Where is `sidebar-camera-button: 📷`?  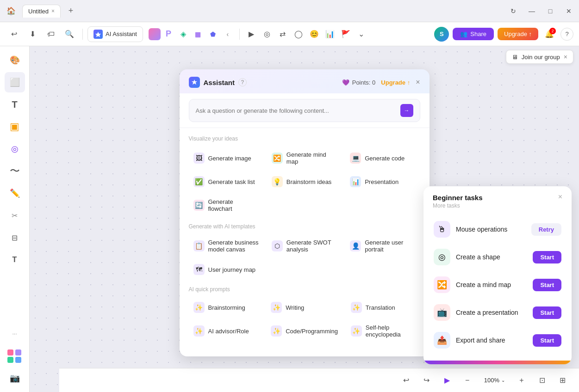 sidebar-camera-button: 📷 is located at coordinates (15, 378).